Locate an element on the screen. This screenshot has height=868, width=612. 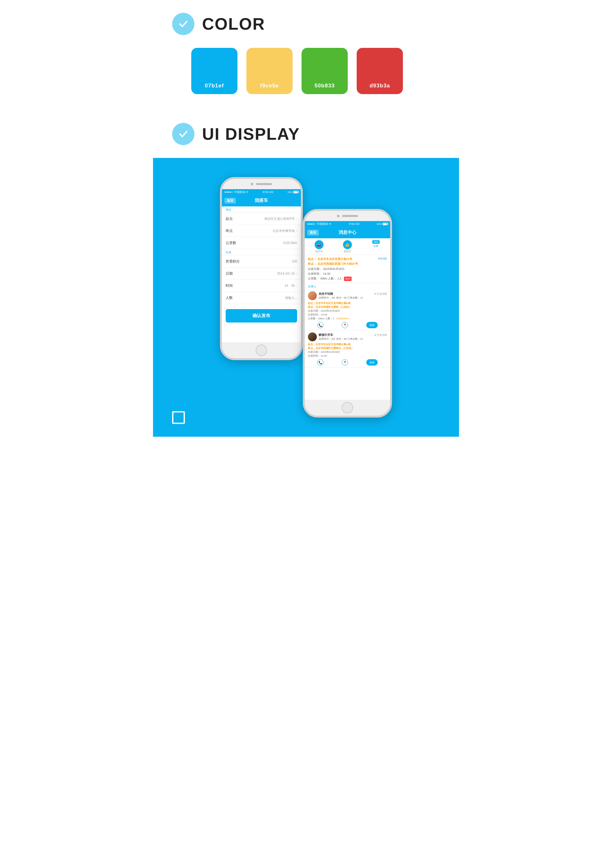
phone2-status-bar: ●●●●○ 中国移动 ✦ 8:59 AM 99% is located at coordinates (348, 224).